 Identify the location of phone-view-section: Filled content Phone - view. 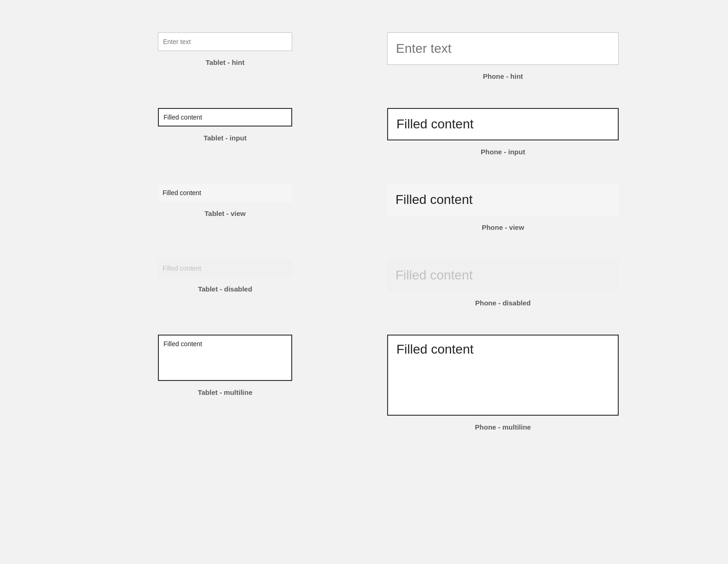
(503, 208).